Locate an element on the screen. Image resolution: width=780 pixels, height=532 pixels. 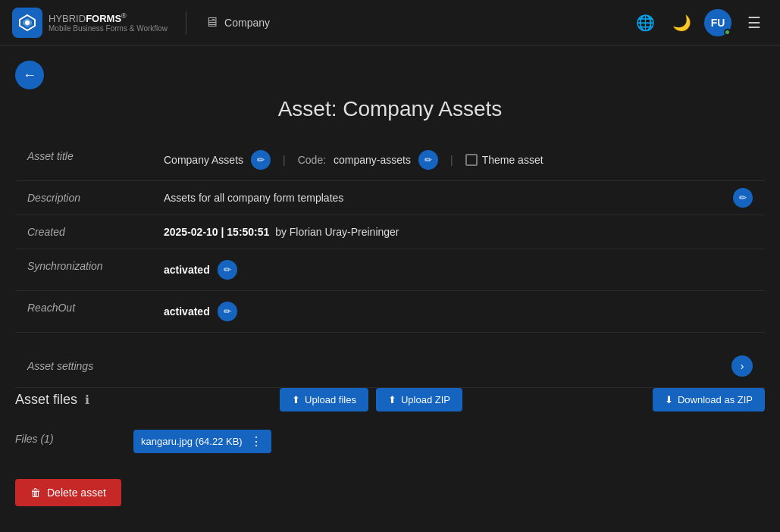
download-btn-wrapper: ⬇ Download as ZIP is located at coordinates (709, 400).